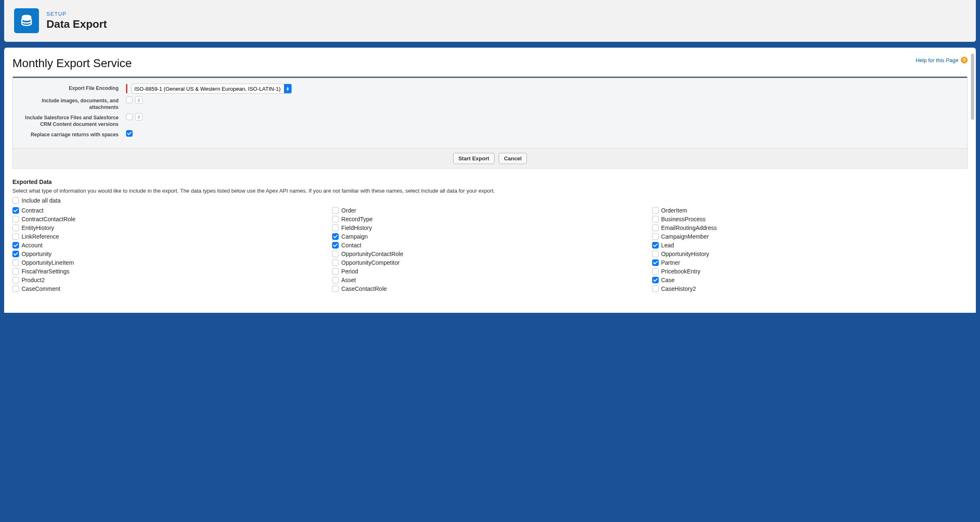  What do you see at coordinates (170, 271) in the screenshot?
I see `data-type-item: FiscalYearSettings` at bounding box center [170, 271].